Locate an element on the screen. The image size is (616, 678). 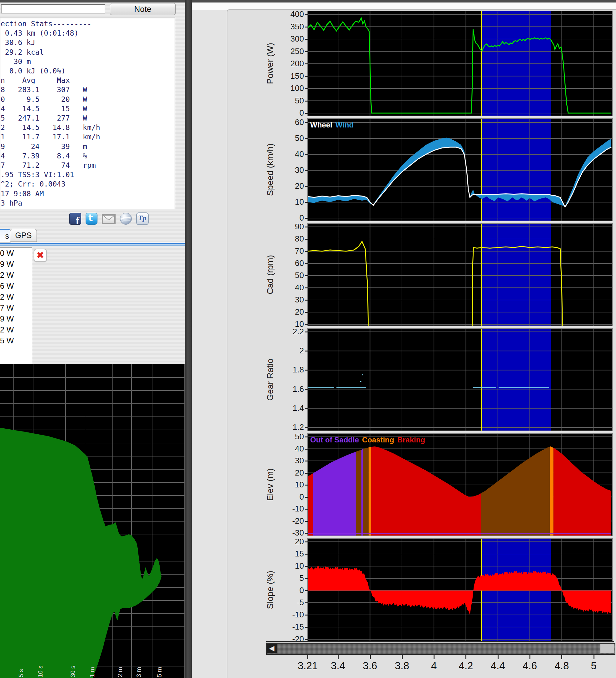
slope-chart-plot is located at coordinates (460, 590).